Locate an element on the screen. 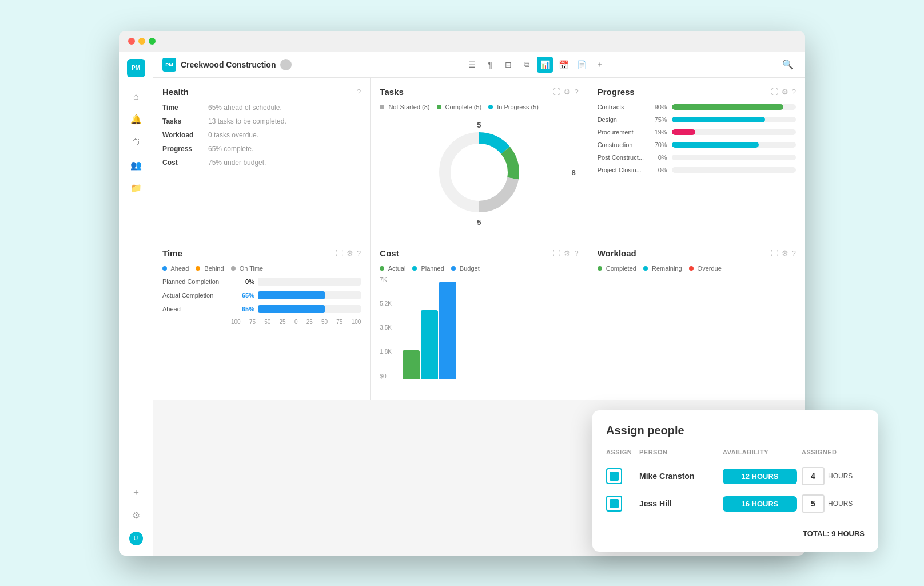 The image size is (924, 586). progress-row-contracts: Contracts 90% is located at coordinates (696, 107).